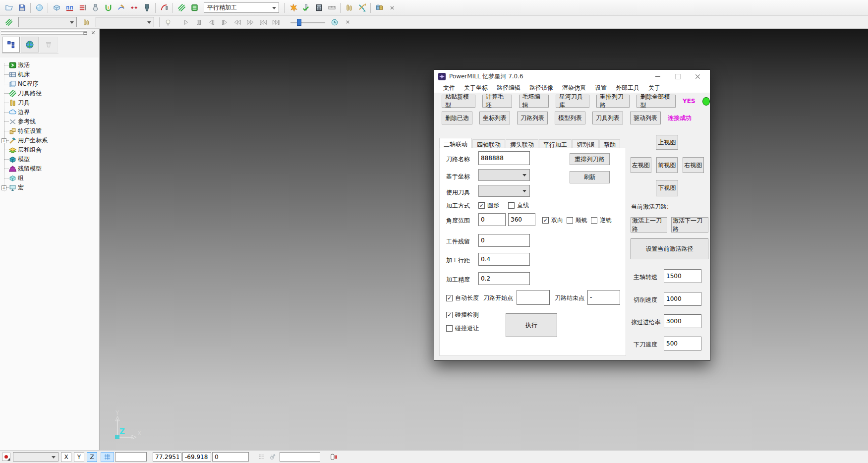 The height and width of the screenshot is (463, 868). What do you see at coordinates (492, 220) in the screenshot?
I see `angle-start-input` at bounding box center [492, 220].